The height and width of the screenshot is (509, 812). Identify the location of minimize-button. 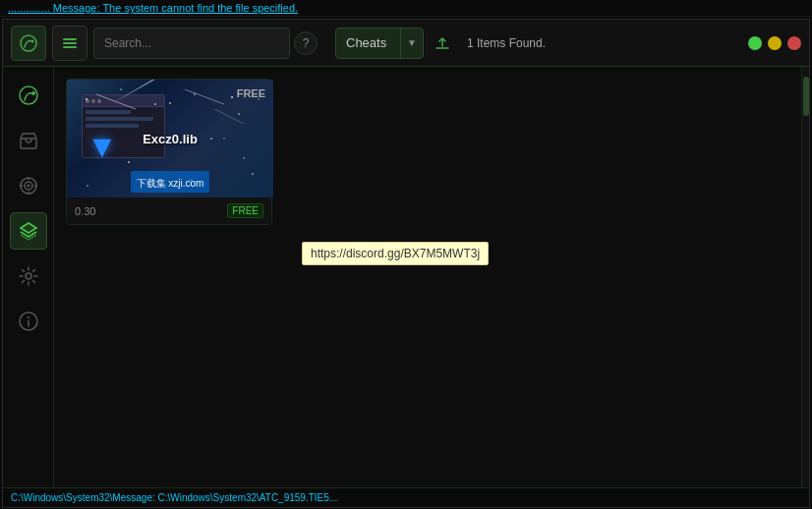
(775, 43).